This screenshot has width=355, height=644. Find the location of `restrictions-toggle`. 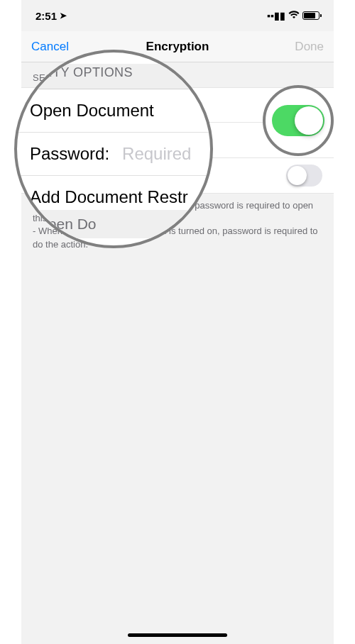

restrictions-toggle is located at coordinates (304, 176).